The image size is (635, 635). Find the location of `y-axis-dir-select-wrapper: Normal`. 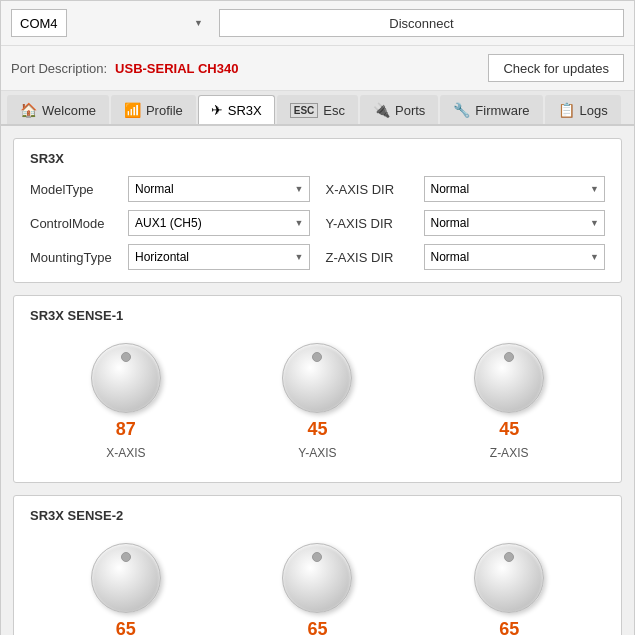

y-axis-dir-select-wrapper: Normal is located at coordinates (515, 223).